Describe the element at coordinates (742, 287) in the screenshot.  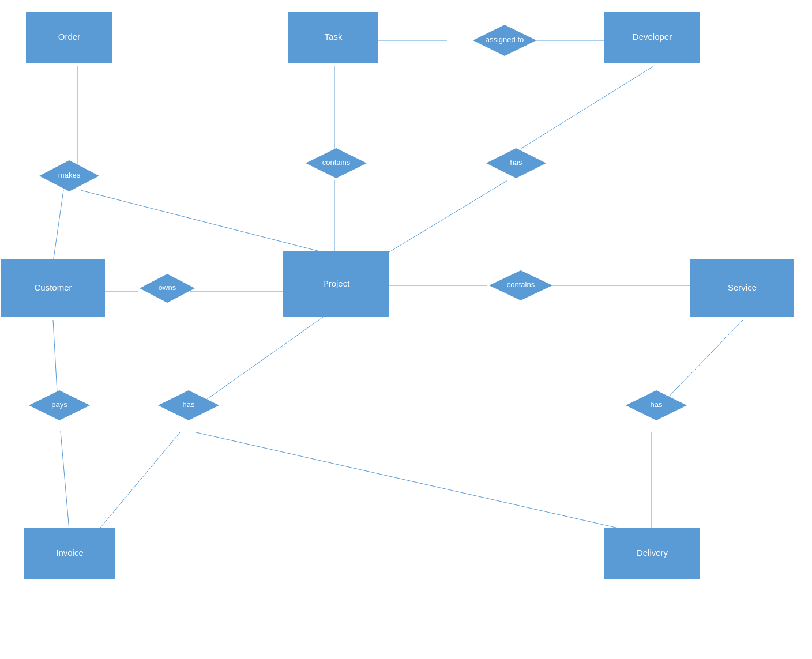
I see `entity-service-label: Service` at that location.